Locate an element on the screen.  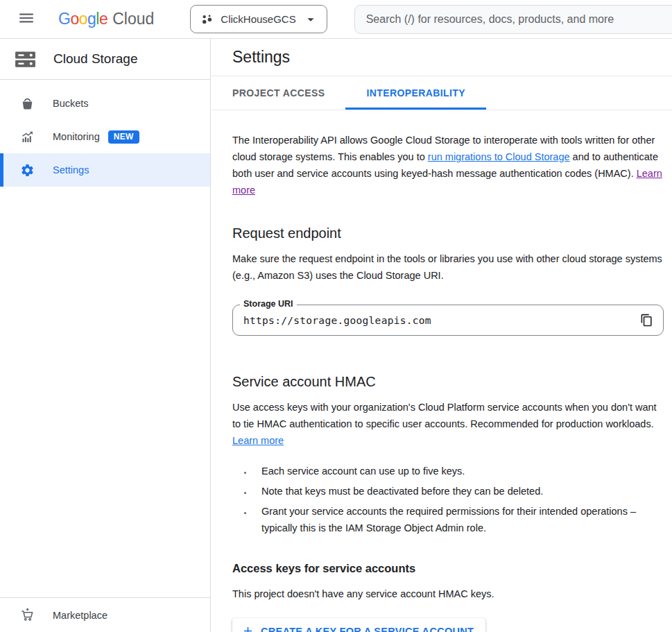
monitoring-chart-icon is located at coordinates (27, 137).